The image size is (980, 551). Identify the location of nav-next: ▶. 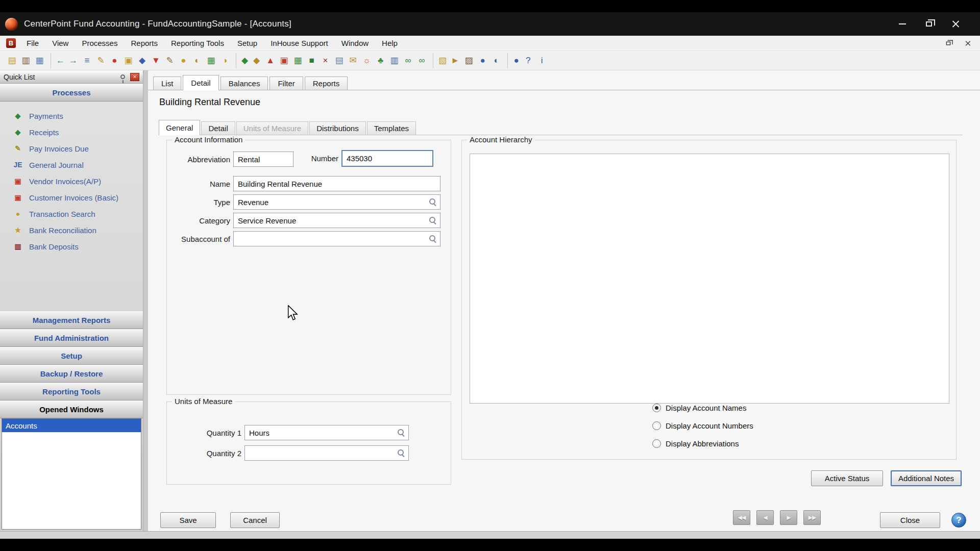
(789, 517).